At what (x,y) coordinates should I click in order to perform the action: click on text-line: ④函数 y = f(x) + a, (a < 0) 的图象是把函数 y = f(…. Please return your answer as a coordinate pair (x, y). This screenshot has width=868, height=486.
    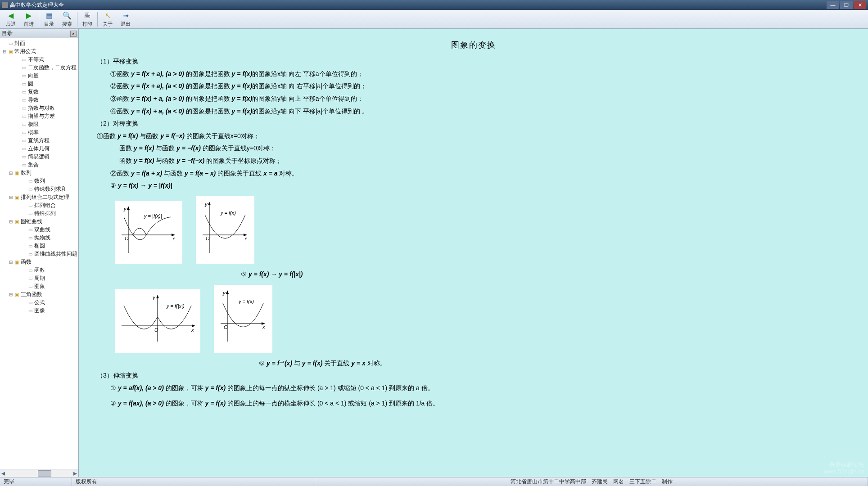
    Looking at the image, I should click on (480, 112).